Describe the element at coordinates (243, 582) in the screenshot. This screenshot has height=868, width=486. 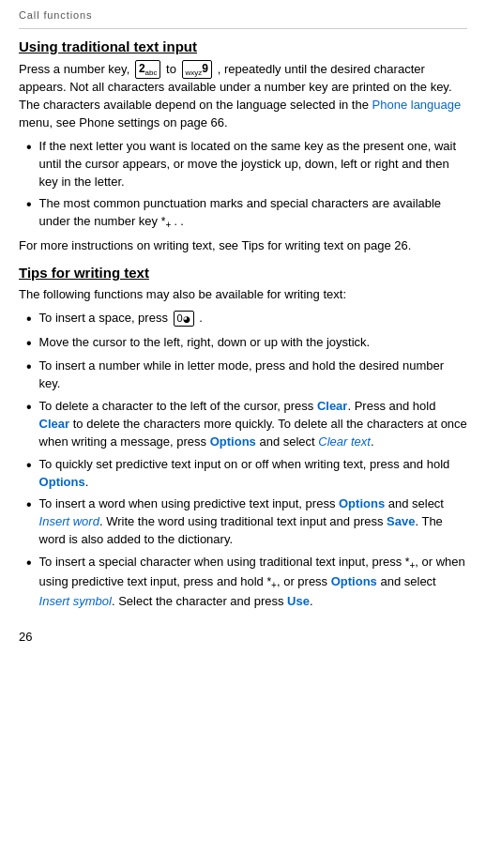
I see `list-item: To insert a special character when using…` at that location.